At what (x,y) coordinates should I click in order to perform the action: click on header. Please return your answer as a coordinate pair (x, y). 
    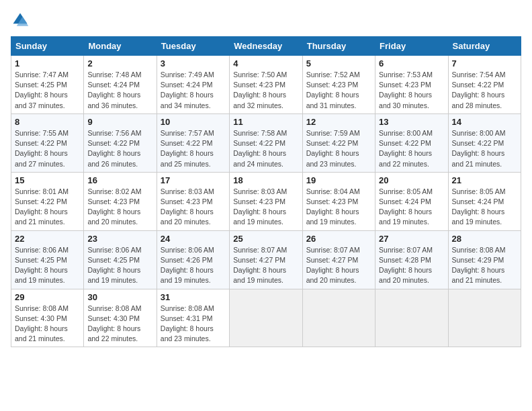
    Looking at the image, I should click on (266, 20).